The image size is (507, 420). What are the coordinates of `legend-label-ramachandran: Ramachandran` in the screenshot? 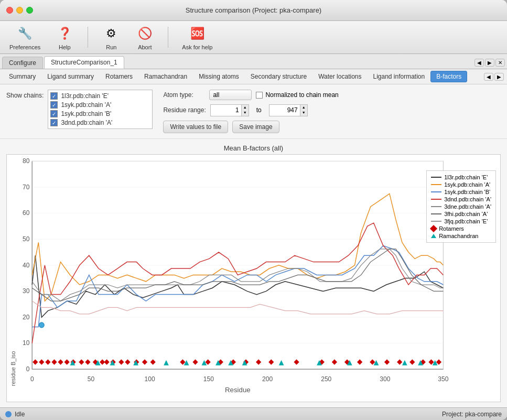 It's located at (458, 236).